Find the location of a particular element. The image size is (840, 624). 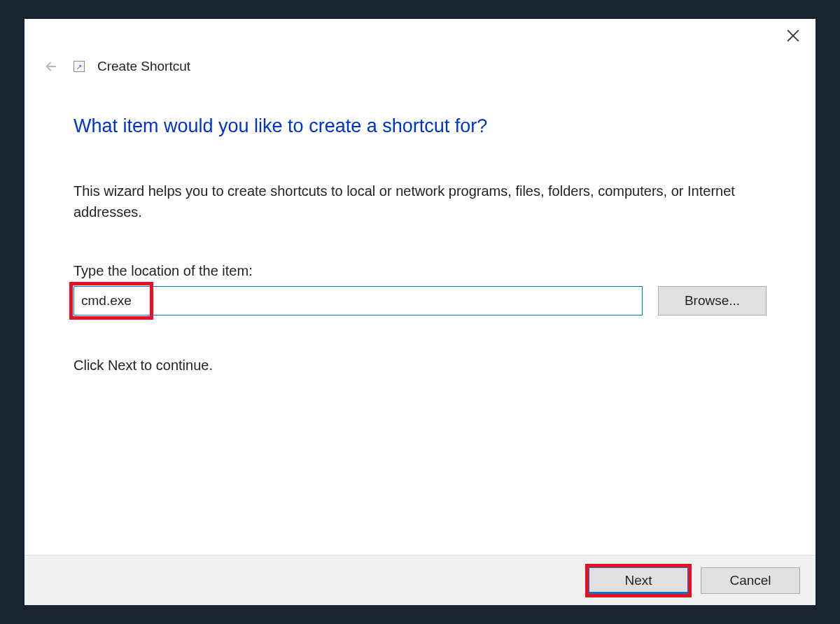

cancel-button: Cancel is located at coordinates (750, 581).